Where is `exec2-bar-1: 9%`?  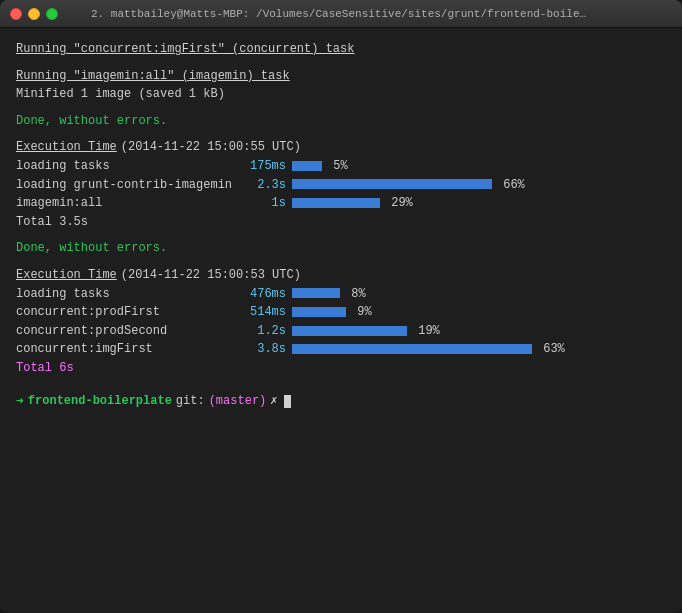
exec2-bar-1: 9% is located at coordinates (332, 312).